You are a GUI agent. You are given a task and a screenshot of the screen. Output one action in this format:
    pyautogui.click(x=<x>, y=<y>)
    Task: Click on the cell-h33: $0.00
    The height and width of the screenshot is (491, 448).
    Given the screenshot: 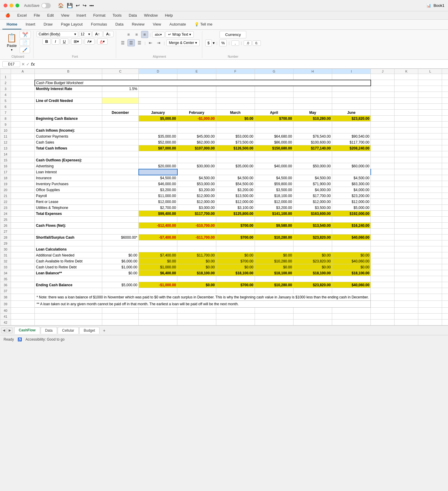 What is the action you would take?
    pyautogui.click(x=313, y=267)
    